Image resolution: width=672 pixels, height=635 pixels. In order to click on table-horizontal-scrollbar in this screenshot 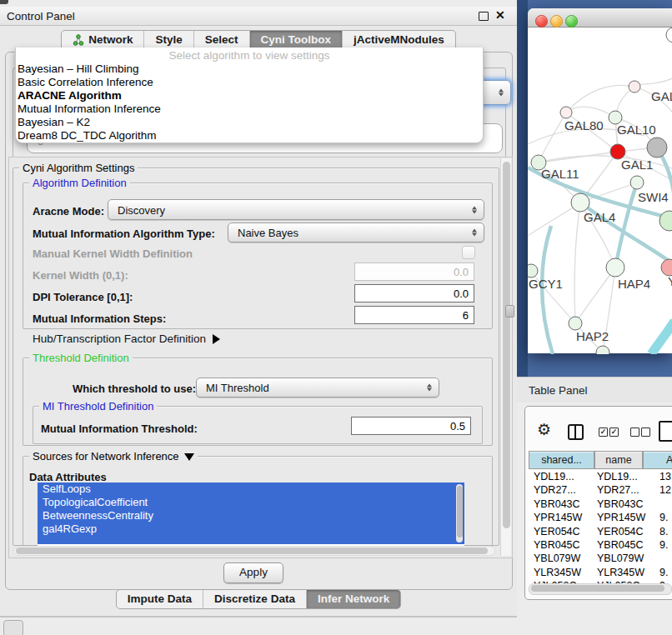, I will do `click(600, 589)`.